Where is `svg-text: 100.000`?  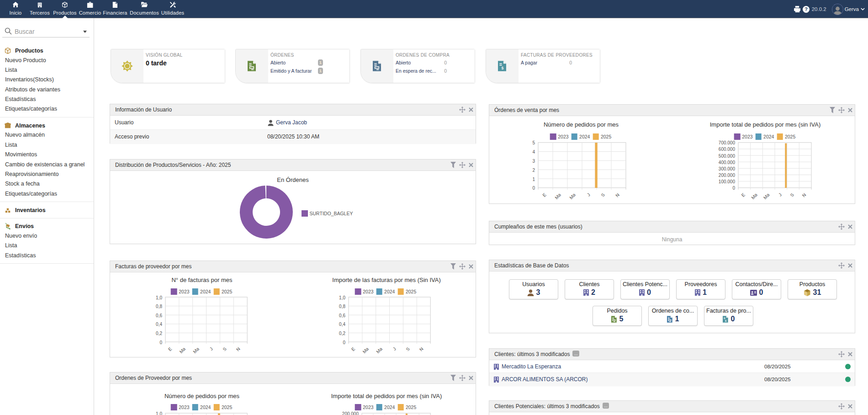
svg-text: 100.000 is located at coordinates (727, 182).